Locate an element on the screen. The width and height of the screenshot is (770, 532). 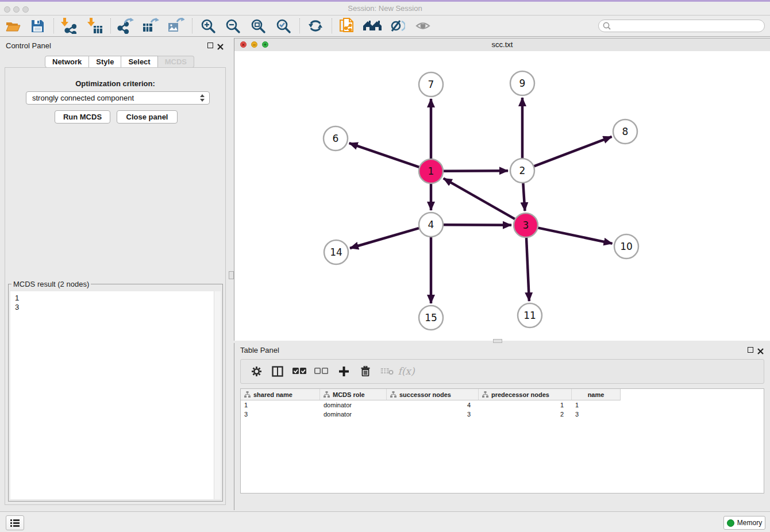
tab-mcds: MCDS is located at coordinates (176, 62).